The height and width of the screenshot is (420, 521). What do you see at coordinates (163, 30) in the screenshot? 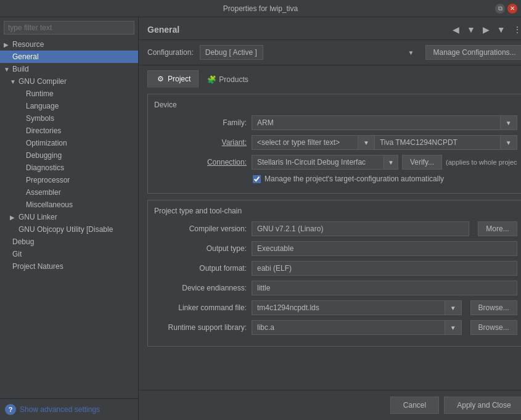
I see `content-title: General` at bounding box center [163, 30].